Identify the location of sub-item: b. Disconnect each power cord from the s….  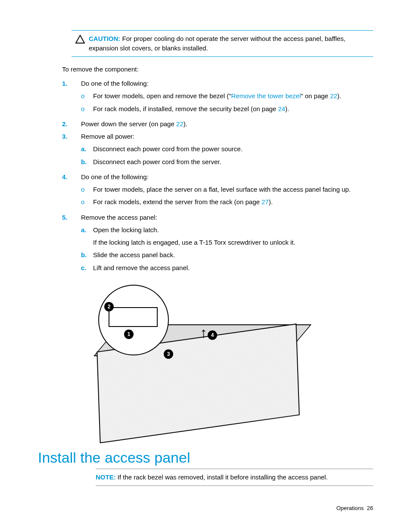
(227, 162).